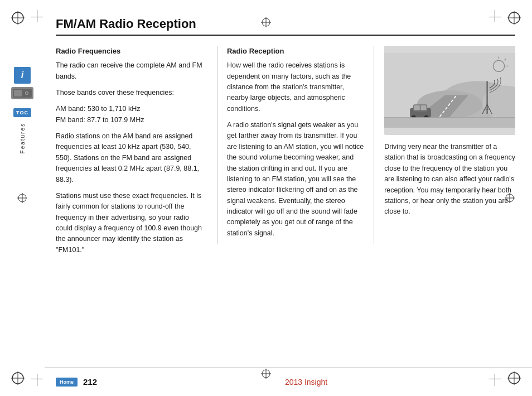 This screenshot has width=532, height=396. What do you see at coordinates (288, 381) in the screenshot?
I see `footer: Home 212 2013 Insight` at bounding box center [288, 381].